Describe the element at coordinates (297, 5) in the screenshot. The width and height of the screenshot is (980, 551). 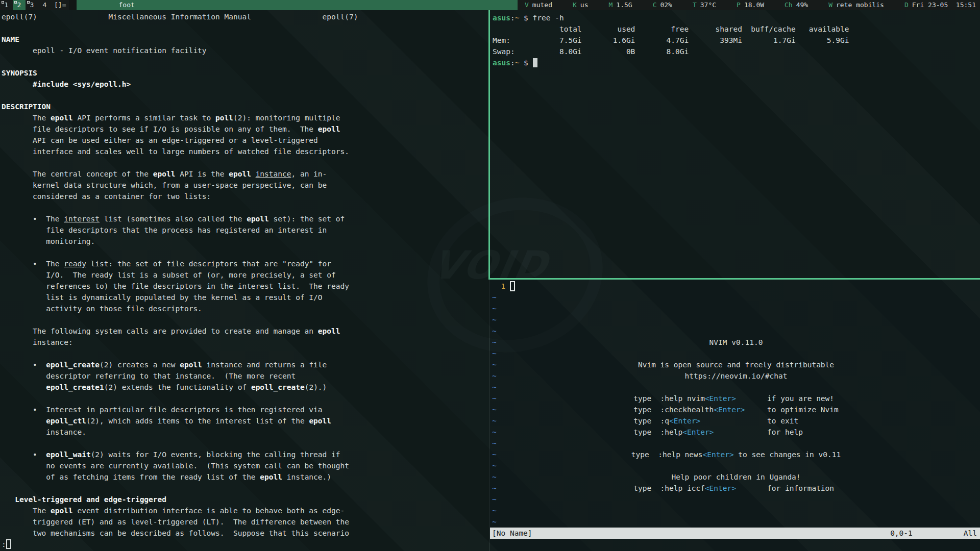
I see `focused-window-title: foot` at that location.